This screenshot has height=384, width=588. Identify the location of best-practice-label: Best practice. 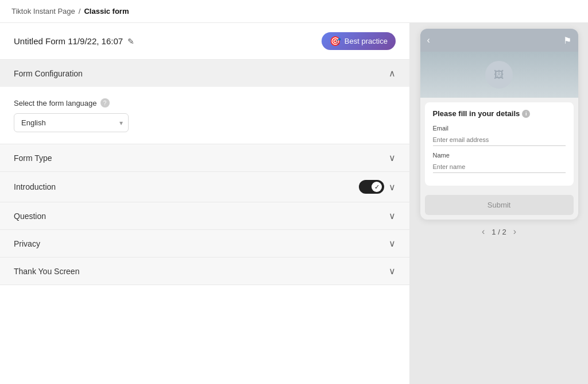
(366, 41).